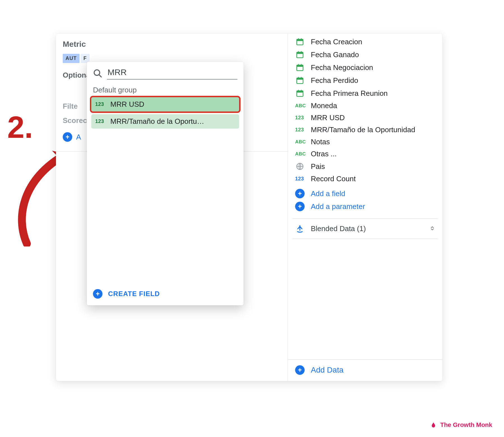 Image resolution: width=504 pixels, height=437 pixels. Describe the element at coordinates (98, 73) in the screenshot. I see `search-icon` at that location.